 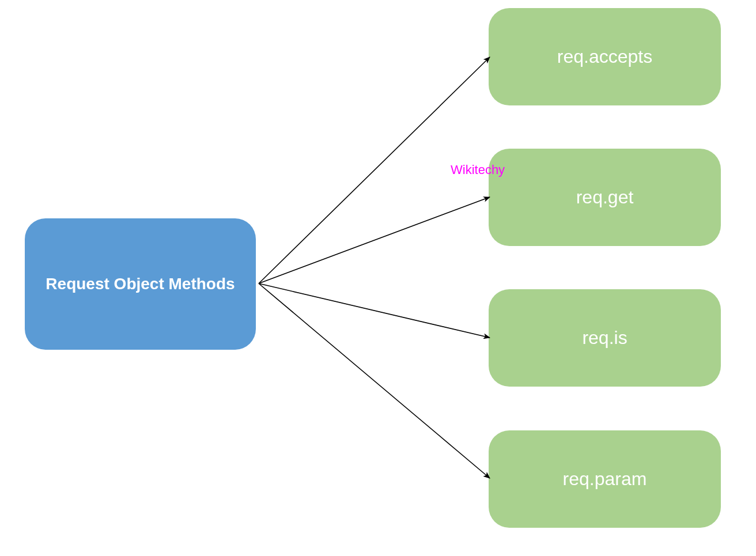 I want to click on source-label: Request Object Methods, so click(x=140, y=284).